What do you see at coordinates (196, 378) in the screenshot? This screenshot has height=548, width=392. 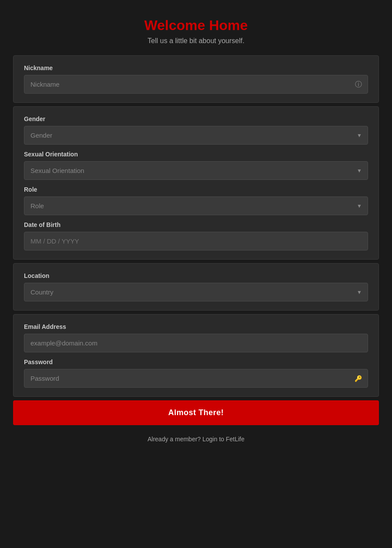 I see `password-input-wrapper: 🔑` at bounding box center [196, 378].